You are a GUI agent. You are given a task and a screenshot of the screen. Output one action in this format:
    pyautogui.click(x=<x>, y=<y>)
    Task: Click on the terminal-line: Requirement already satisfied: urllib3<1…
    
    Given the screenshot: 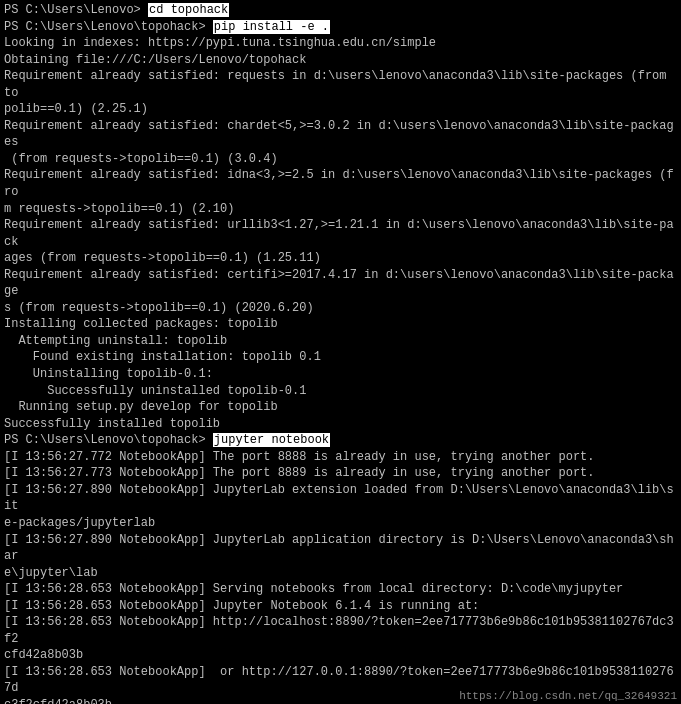 What is the action you would take?
    pyautogui.click(x=340, y=234)
    